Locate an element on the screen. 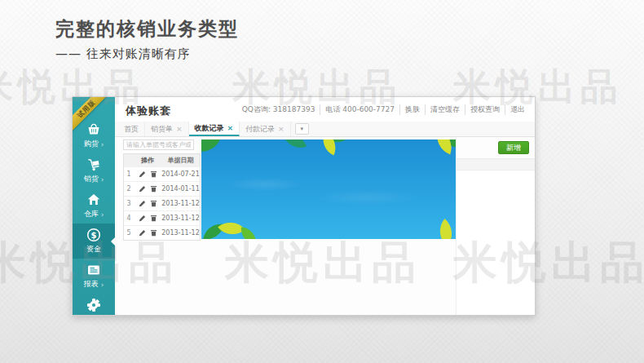 The image size is (644, 363). report-icon is located at coordinates (94, 270).